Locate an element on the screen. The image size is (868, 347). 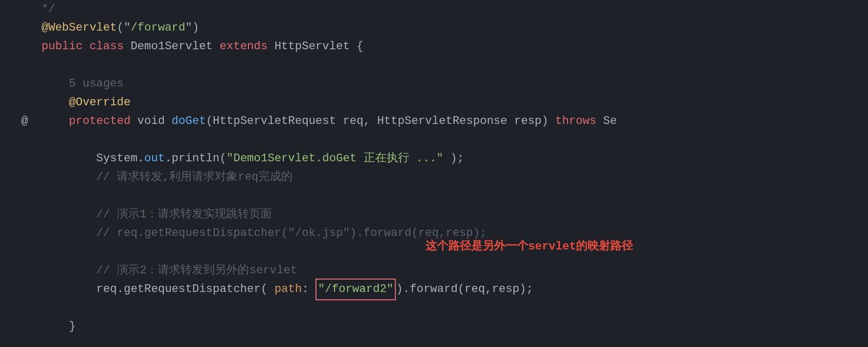
line-gutter: @ is located at coordinates (18, 173).